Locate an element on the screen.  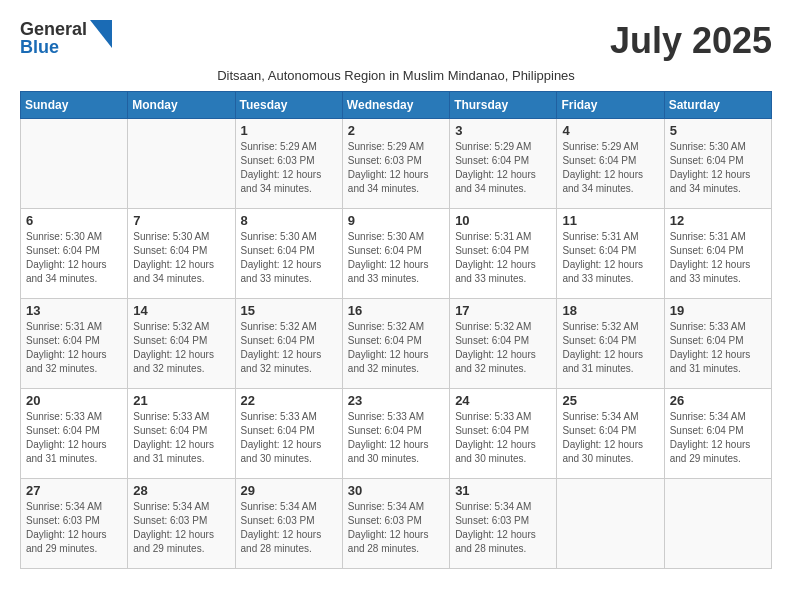
calendar-day-cell: 22Sunrise: 5:33 AMSunset: 6:04 PMDayligh… is located at coordinates (288, 434).